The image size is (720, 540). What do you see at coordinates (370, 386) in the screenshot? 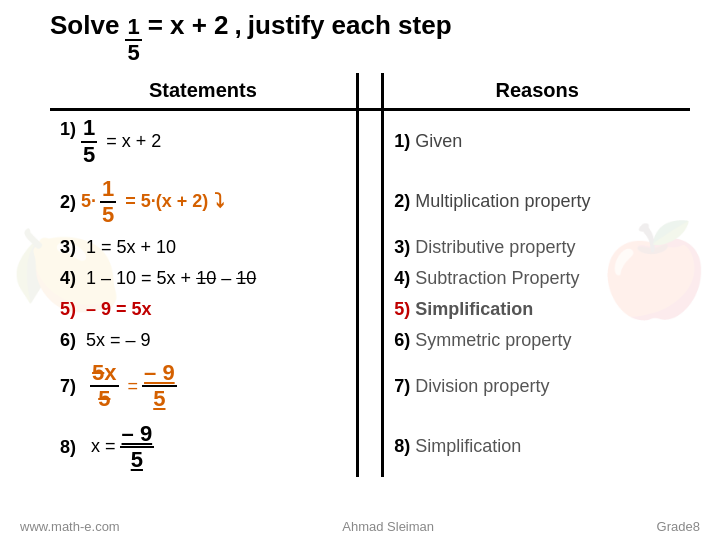
I see `table-row: 7) 5x 5 = – 9 5` at bounding box center [370, 386].